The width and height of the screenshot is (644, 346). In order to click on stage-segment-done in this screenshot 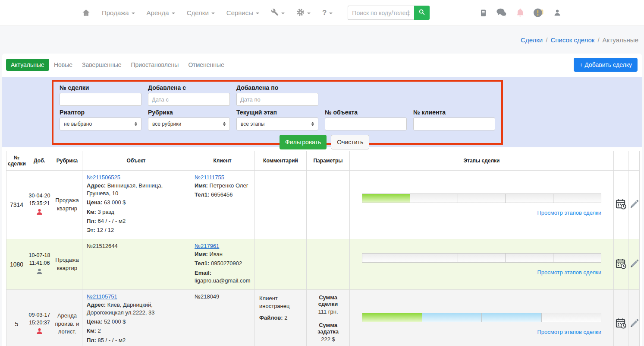, I will do `click(392, 317)`.